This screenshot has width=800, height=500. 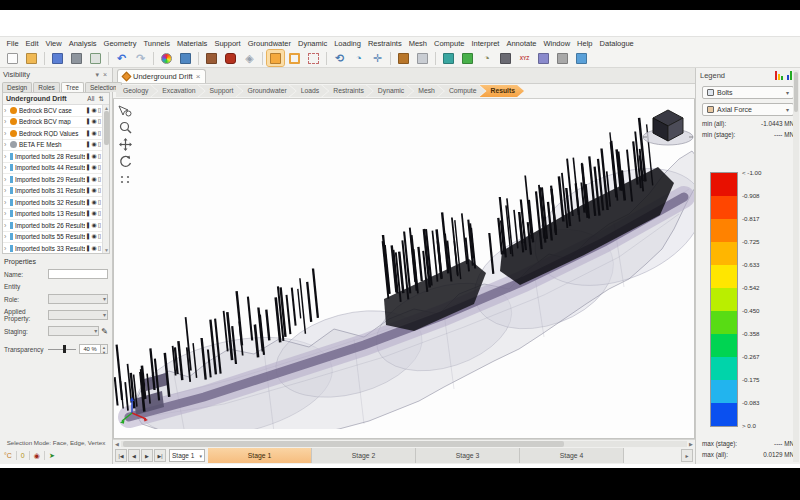 What do you see at coordinates (562, 58) in the screenshot?
I see `toolbar-printer2-icon` at bounding box center [562, 58].